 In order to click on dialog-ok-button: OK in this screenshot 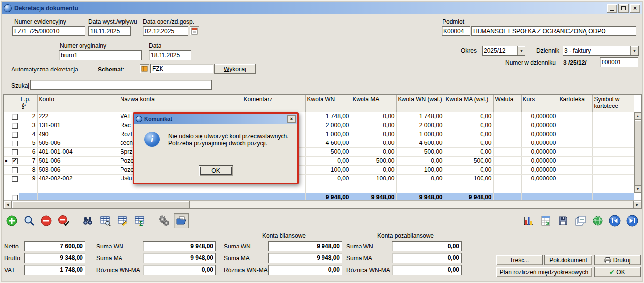, I will do `click(216, 171)`.